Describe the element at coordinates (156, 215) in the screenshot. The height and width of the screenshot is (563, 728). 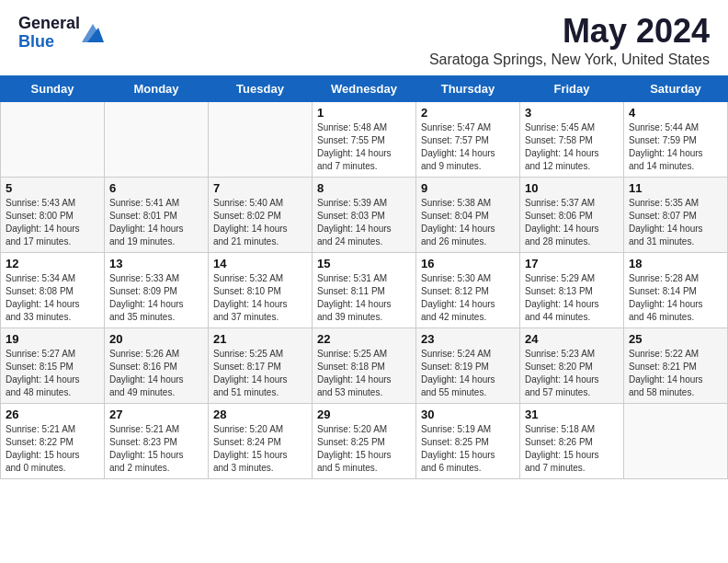
I see `calendar-cell: 6Sunrise: 5:41 AM Sunset: 8:01 PM Daylig…` at that location.